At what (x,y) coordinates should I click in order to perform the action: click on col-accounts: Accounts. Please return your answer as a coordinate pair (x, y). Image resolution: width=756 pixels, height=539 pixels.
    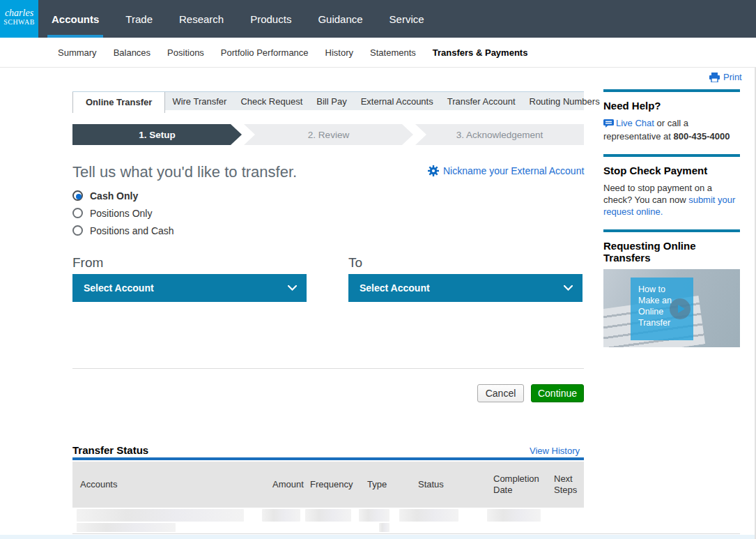
    Looking at the image, I should click on (169, 485).